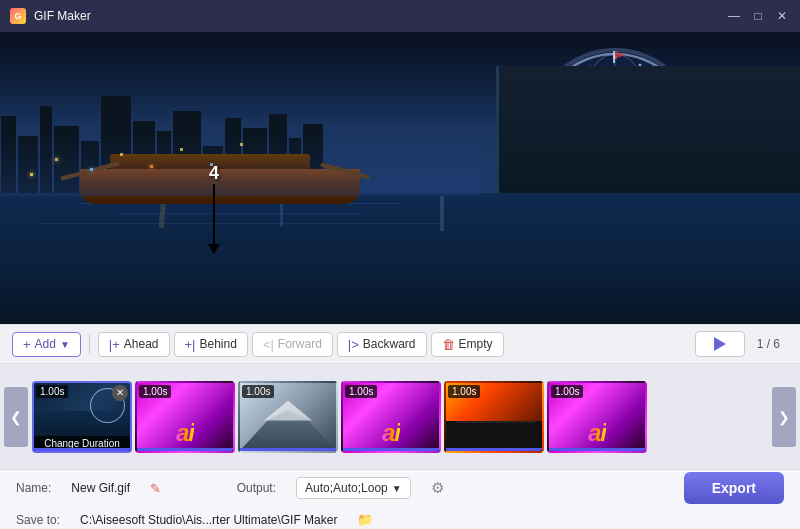 The width and height of the screenshot is (800, 529). Describe the element at coordinates (82, 417) in the screenshot. I see `filmstrip-item-1: 1.00s ✕ Change Duration` at that location.